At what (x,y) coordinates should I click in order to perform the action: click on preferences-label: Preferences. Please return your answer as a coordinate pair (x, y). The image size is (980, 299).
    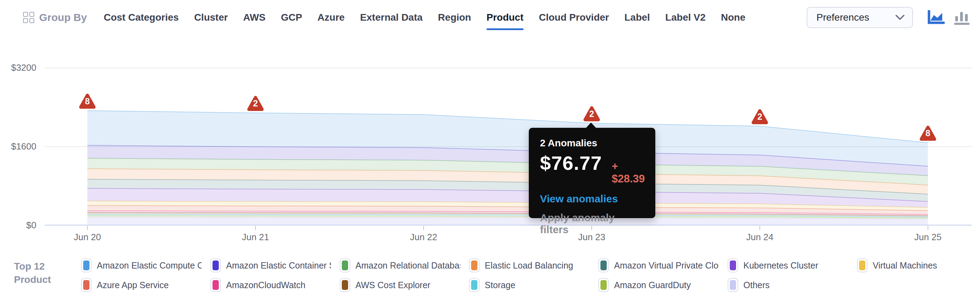
    Looking at the image, I should click on (843, 18).